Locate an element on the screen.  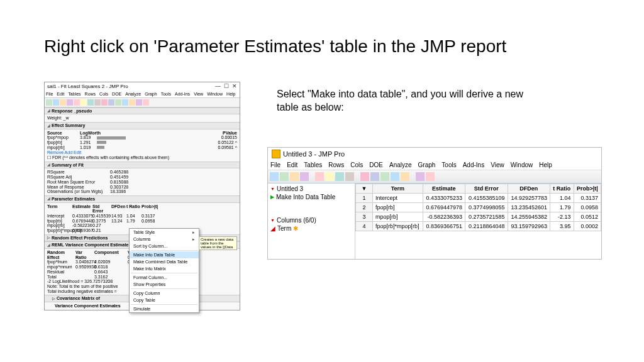
instruction-text: Select "Make into data table", and you w… is located at coordinates (412, 101).